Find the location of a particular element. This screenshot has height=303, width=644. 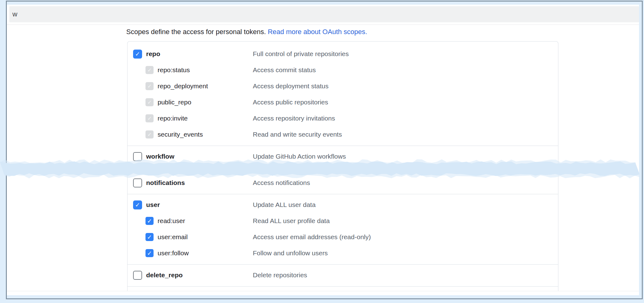

scope-row-security_events: ✓security_eventsRead and write security … is located at coordinates (343, 134).